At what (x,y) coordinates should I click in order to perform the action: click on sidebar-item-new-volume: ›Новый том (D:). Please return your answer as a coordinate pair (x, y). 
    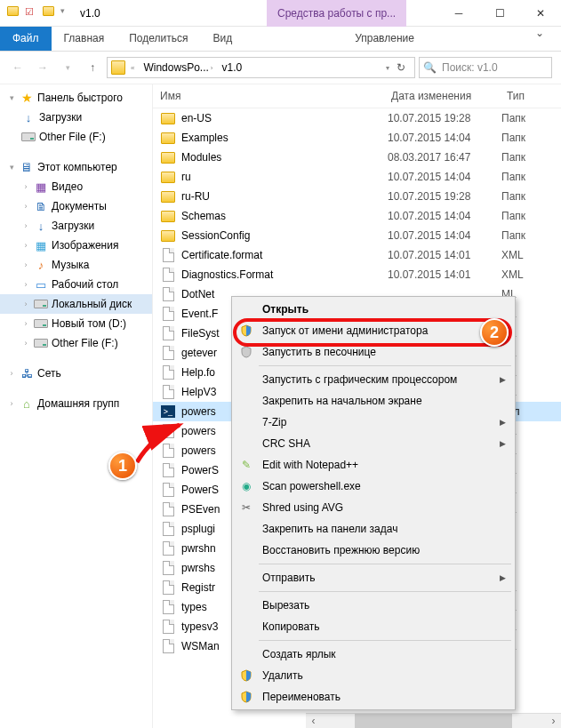
    Looking at the image, I should click on (76, 324).